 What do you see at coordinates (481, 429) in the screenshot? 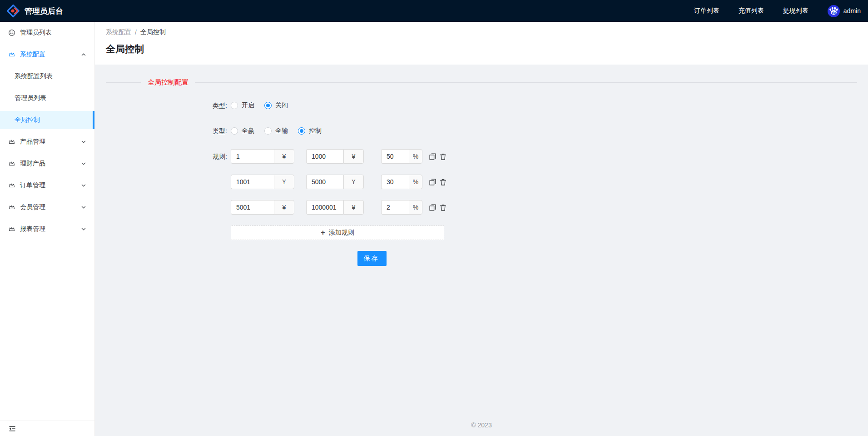
I see `copyright: © 2023` at bounding box center [481, 429].